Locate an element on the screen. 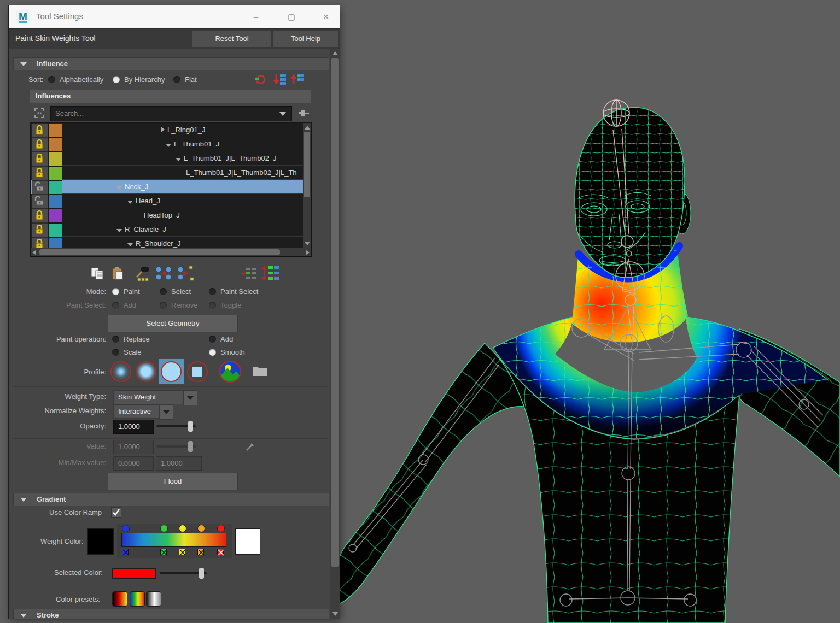 The height and width of the screenshot is (623, 840). influence-row: R_Clavicle_J is located at coordinates (162, 230).